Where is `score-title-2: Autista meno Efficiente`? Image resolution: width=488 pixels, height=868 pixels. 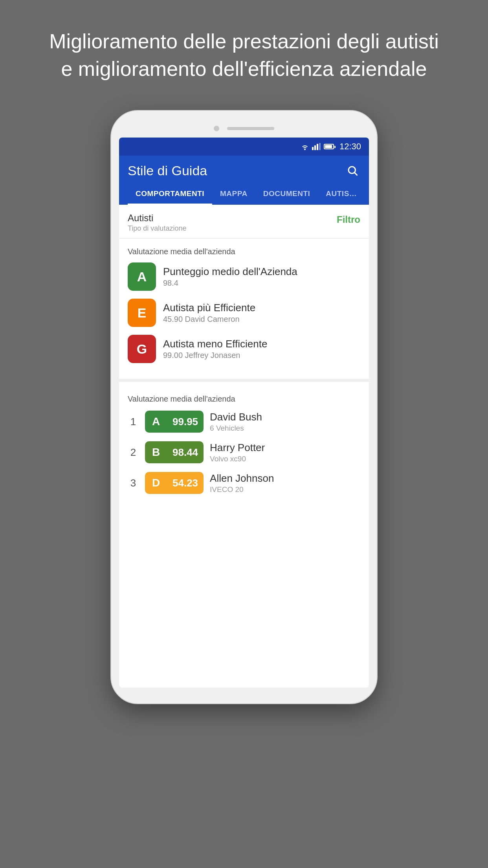
score-title-2: Autista meno Efficiente is located at coordinates (215, 344).